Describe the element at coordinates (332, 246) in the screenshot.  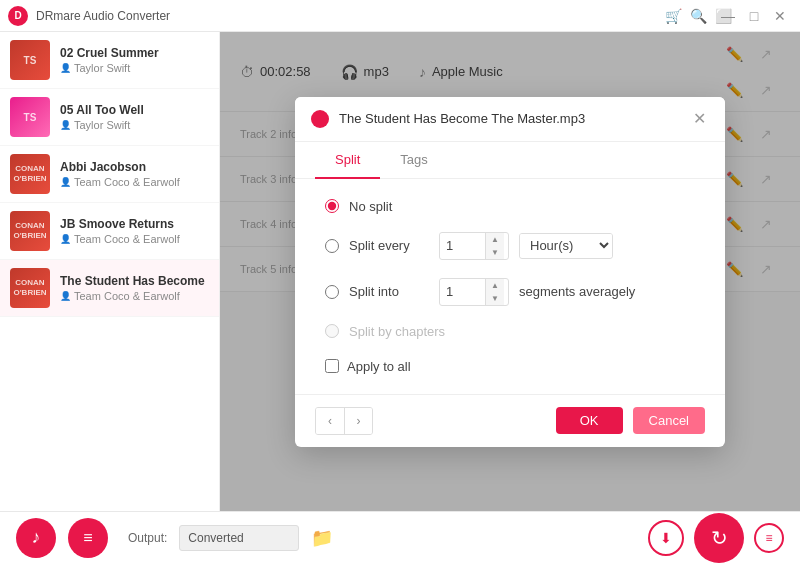
I see `split-every-radio` at that location.